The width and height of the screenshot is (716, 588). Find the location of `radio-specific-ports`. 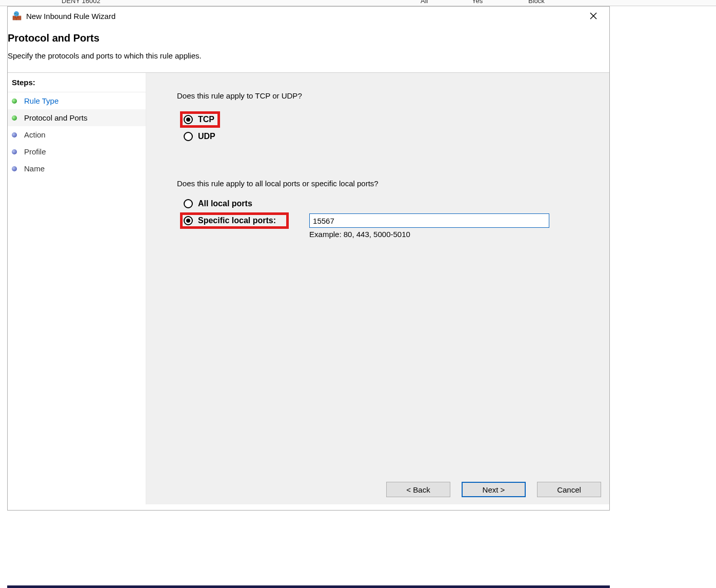

radio-specific-ports is located at coordinates (188, 221).